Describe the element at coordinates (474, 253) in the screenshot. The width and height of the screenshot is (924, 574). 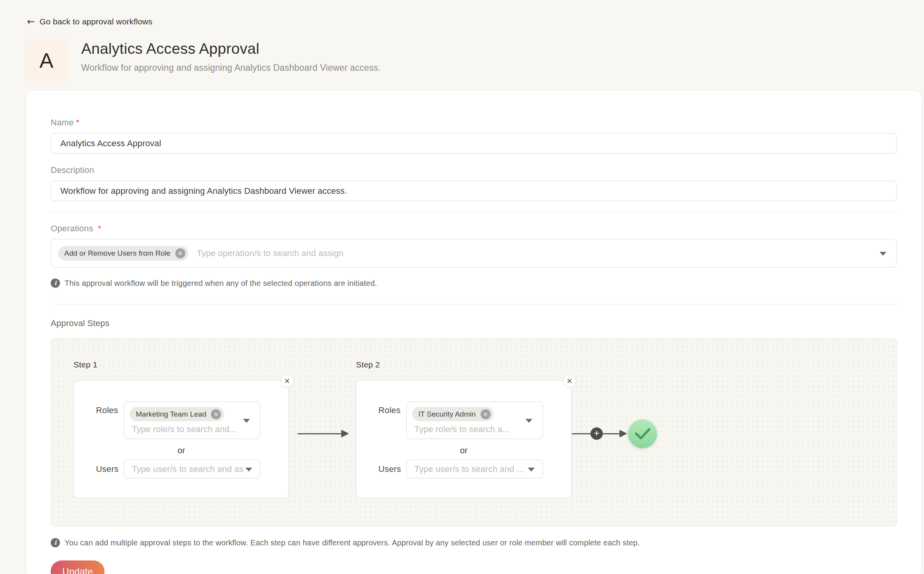
I see `operations-multiselect: Add or Remove Users from Role × Type ope…` at that location.